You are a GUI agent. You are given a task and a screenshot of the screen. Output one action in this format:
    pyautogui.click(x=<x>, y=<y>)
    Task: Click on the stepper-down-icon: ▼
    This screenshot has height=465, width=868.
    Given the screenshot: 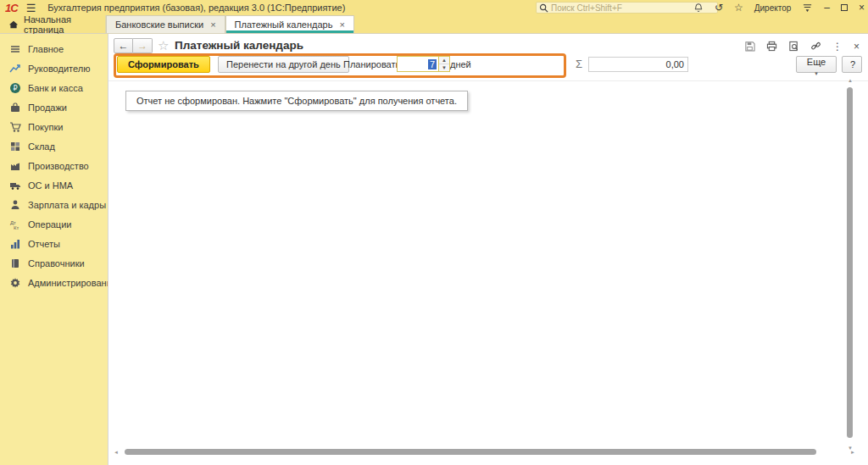 What is the action you would take?
    pyautogui.click(x=444, y=68)
    